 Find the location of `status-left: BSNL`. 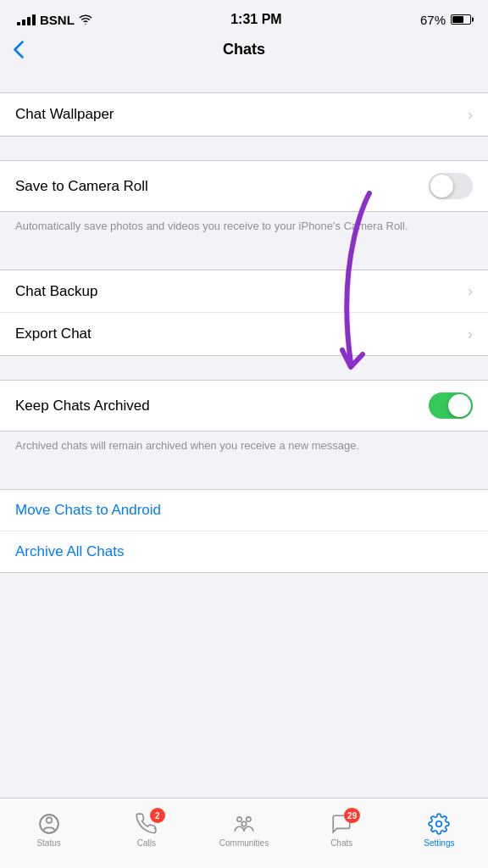

status-left: BSNL is located at coordinates (54, 20).